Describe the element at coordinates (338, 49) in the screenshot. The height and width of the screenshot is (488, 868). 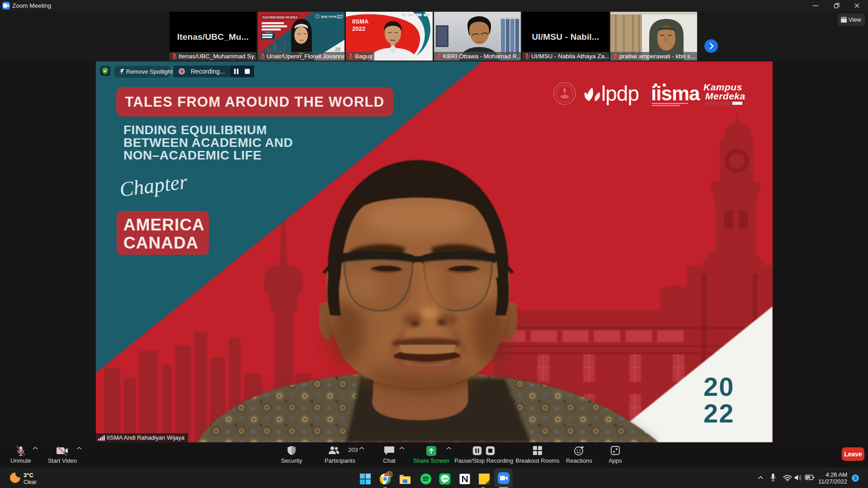
I see `svg-text: 20` at that location.